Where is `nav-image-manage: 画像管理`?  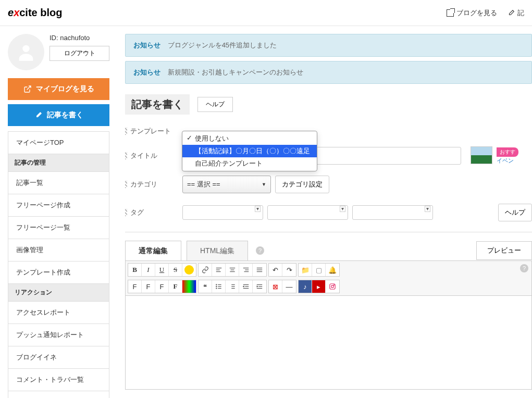
nav-image-manage: 画像管理 is located at coordinates (58, 250).